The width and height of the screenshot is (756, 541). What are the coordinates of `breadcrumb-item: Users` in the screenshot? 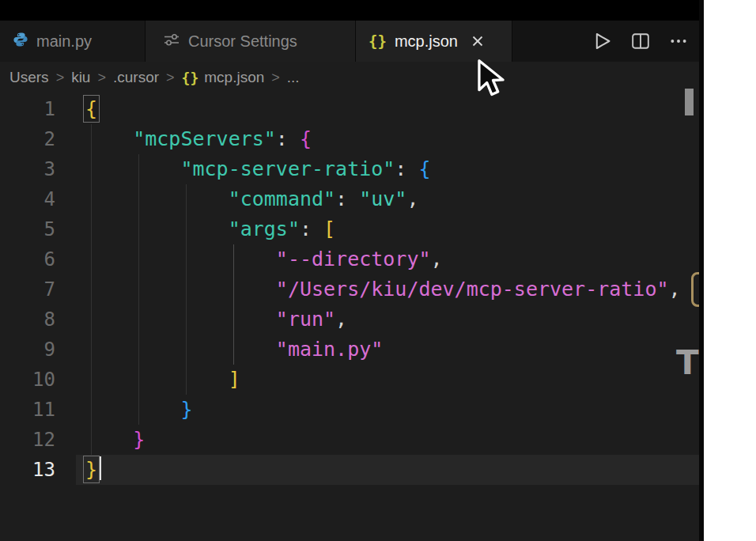 It's located at (29, 78).